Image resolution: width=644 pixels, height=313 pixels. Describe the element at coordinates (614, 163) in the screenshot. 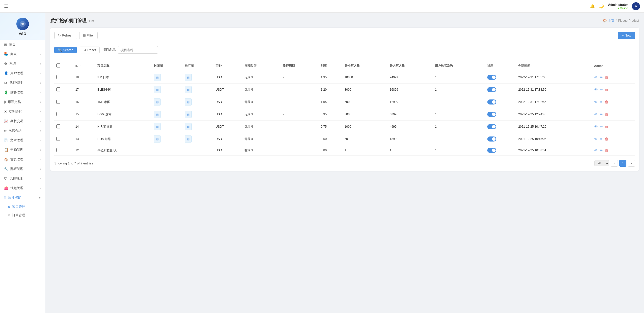

I see `prev-page-btn: ‹` at that location.